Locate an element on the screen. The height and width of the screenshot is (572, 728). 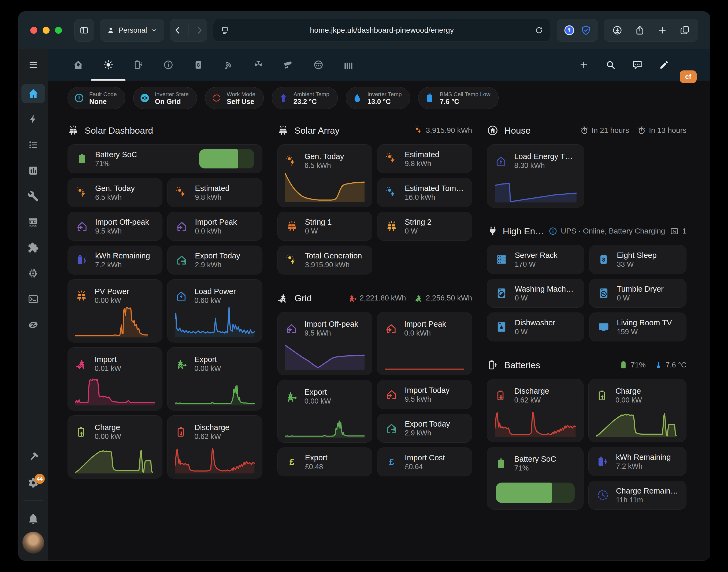
sidebar-toggle-button is located at coordinates (84, 30).